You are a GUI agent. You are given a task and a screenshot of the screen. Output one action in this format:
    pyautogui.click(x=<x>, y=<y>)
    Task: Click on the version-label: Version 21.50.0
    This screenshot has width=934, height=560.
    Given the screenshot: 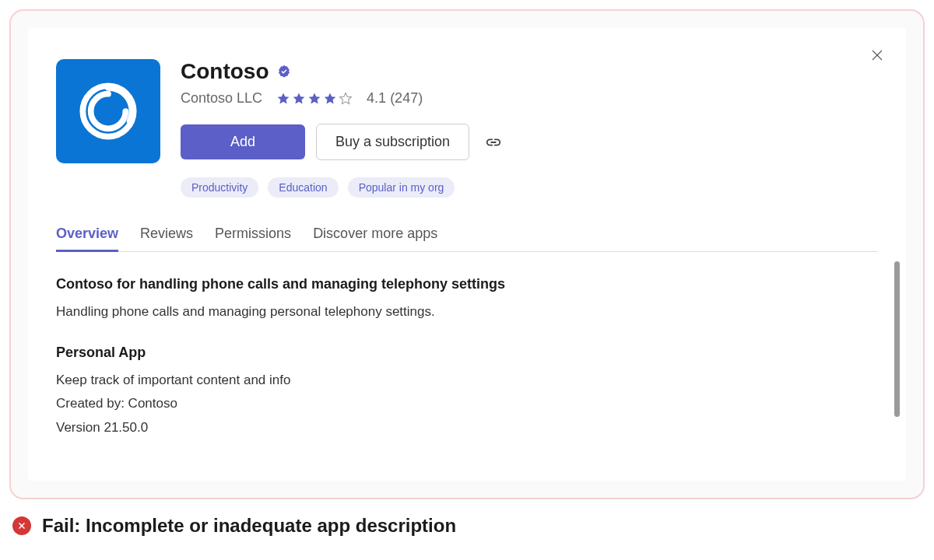 What is the action you would take?
    pyautogui.click(x=467, y=428)
    